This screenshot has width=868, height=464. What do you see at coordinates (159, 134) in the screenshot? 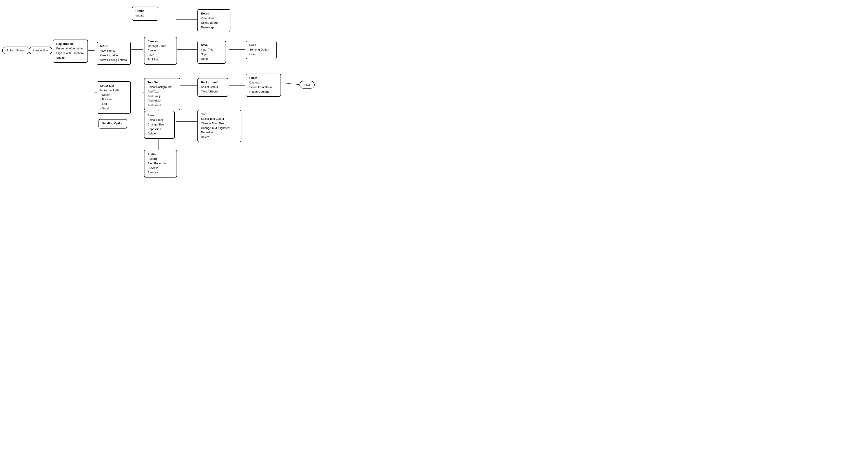
I see `emoji-item-4: Delete` at bounding box center [159, 134].